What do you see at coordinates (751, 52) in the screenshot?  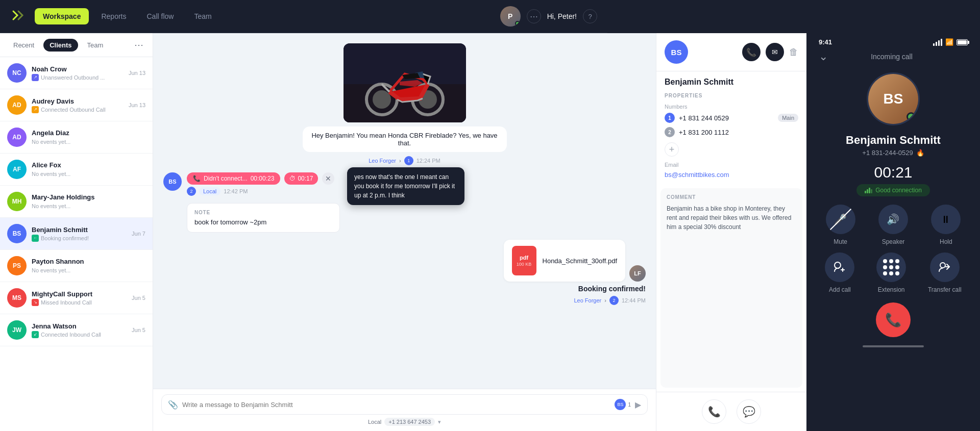 I see `call-action-btn: 📞` at bounding box center [751, 52].